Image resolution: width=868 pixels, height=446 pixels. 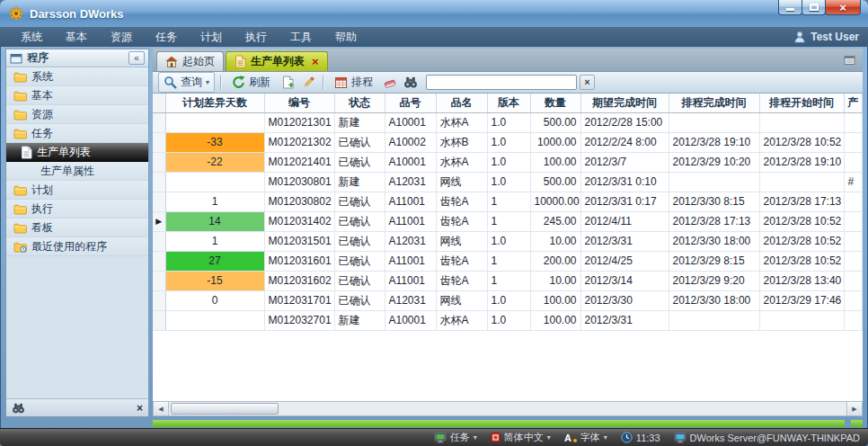 I want to click on cell-order_no: M012031501, so click(x=299, y=241).